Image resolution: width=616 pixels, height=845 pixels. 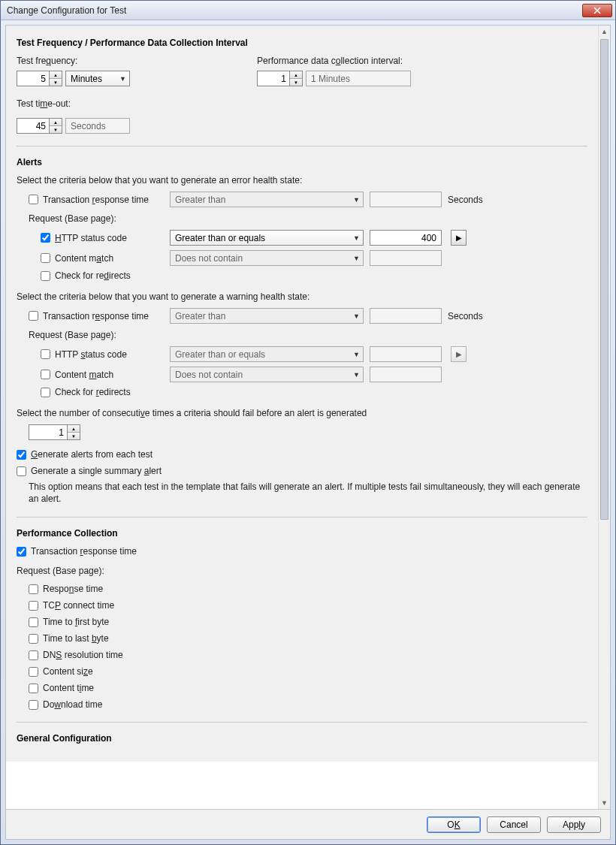 What do you see at coordinates (98, 126) in the screenshot?
I see `timeout-unit: Seconds` at bounding box center [98, 126].